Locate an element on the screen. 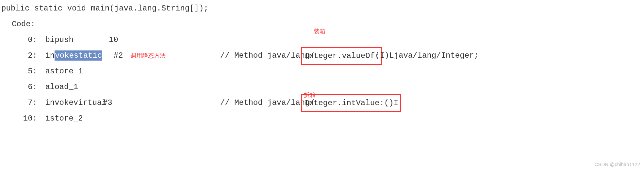  annotation-call-static: 调用静态方法 is located at coordinates (148, 56).